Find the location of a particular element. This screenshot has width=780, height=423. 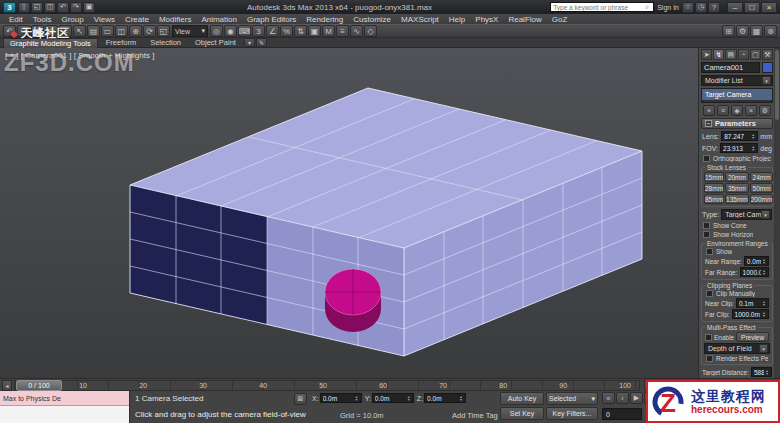

selection-lock-icon: ⊠ is located at coordinates (300, 399).